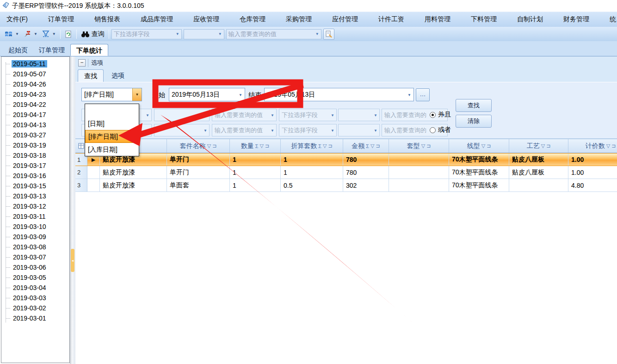 This screenshot has height=364, width=617. Describe the element at coordinates (484, 19) in the screenshot. I see `menu-item: 下料管理` at that location.